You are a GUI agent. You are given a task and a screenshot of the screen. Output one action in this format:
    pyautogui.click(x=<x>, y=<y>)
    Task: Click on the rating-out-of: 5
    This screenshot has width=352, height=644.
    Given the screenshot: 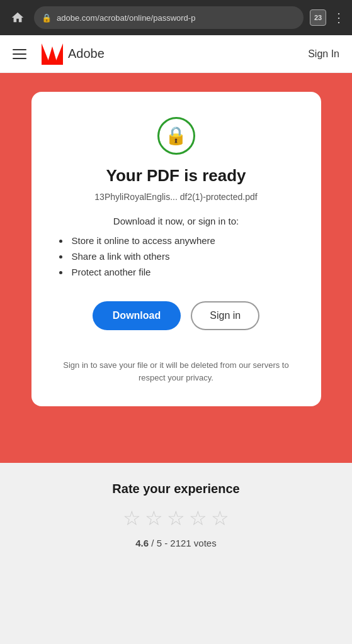 What is the action you would take?
    pyautogui.click(x=159, y=543)
    